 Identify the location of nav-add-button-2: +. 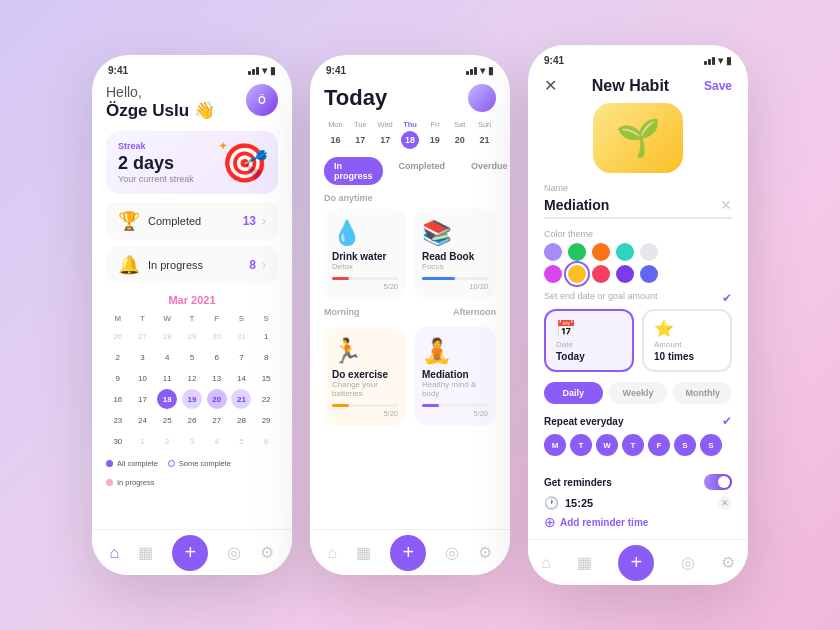
(408, 553).